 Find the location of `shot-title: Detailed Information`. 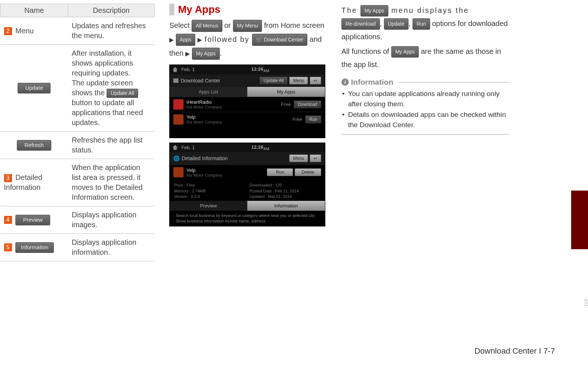

shot-title: Detailed Information is located at coordinates (204, 158).